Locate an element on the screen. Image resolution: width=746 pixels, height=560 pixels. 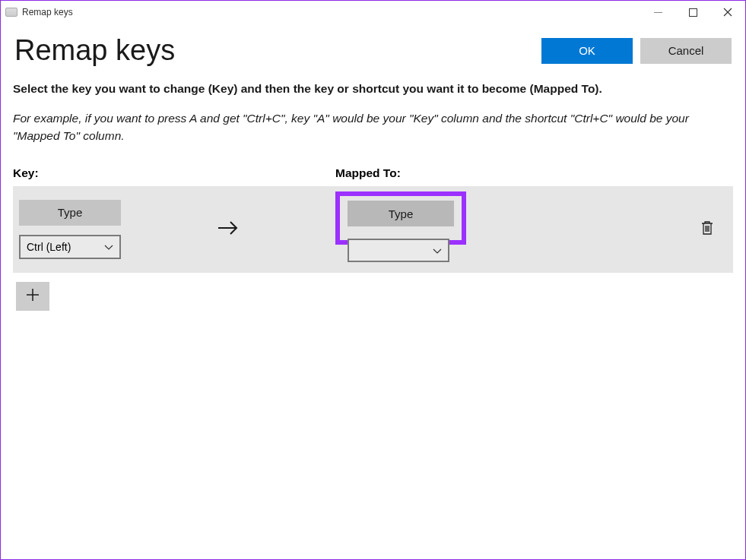
instruction-text: Select the key you want to change (Key) … is located at coordinates (373, 89).